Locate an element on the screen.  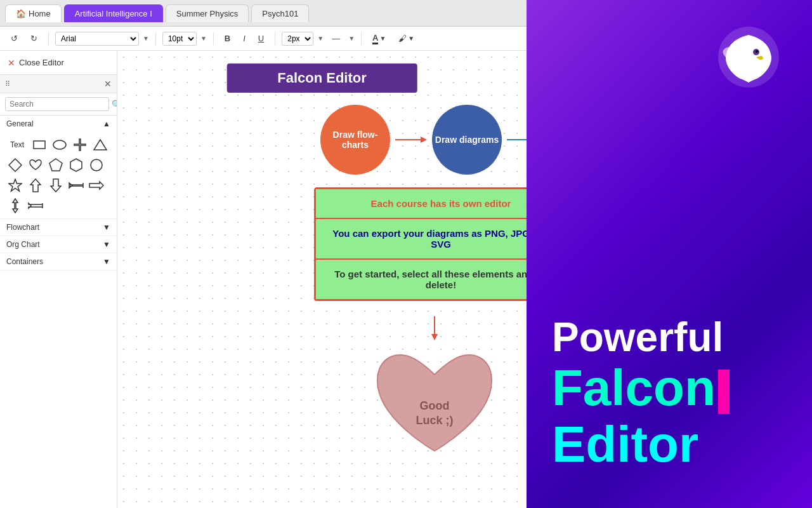
shapes-search-input is located at coordinates (57, 104).